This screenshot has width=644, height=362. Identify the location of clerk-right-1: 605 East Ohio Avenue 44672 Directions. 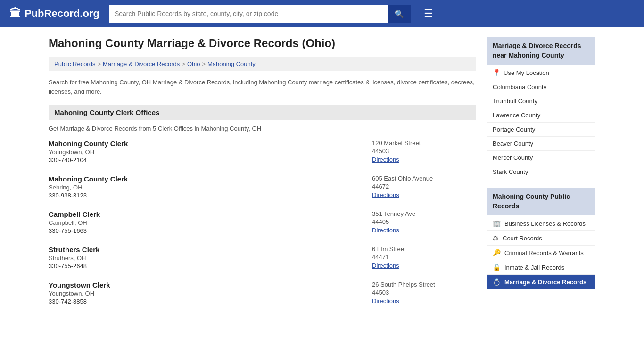
(424, 187).